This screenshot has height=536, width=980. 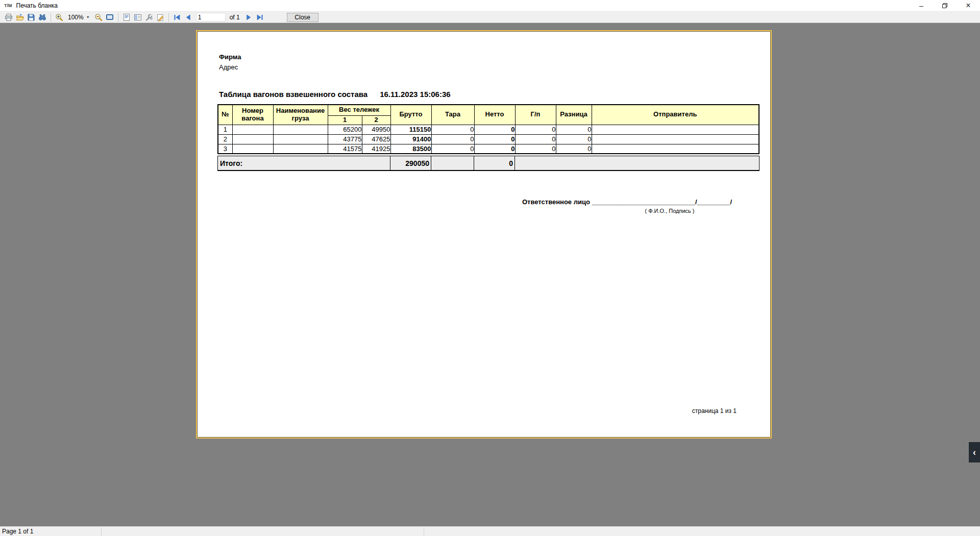 I want to click on cell-gross: 83500, so click(x=411, y=149).